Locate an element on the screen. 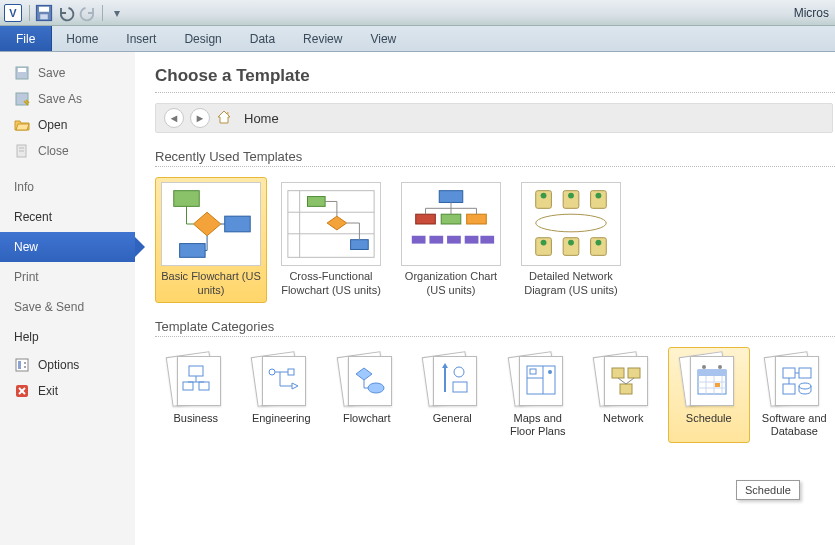 Image resolution: width=835 pixels, height=545 pixels. categories-title: Template Categories is located at coordinates (495, 326).